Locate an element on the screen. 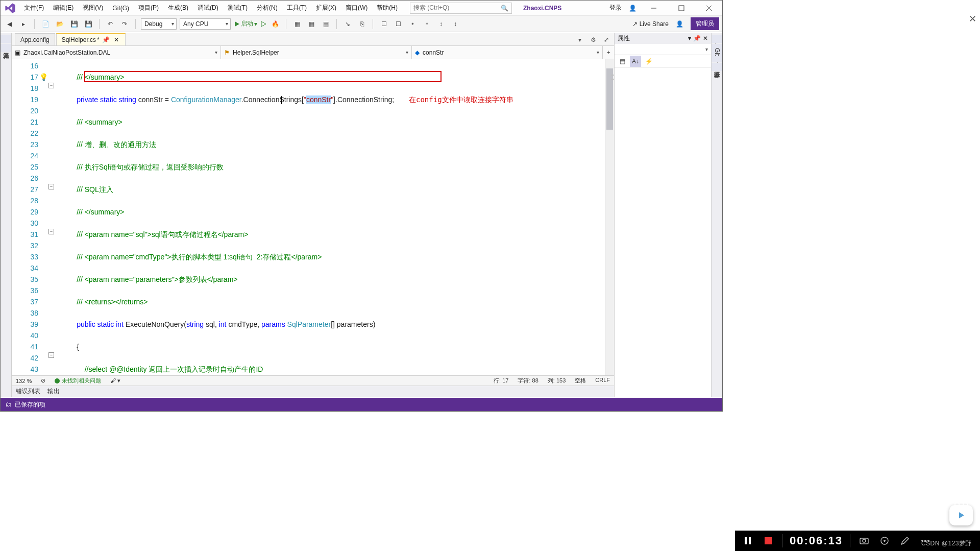  right-rail-git-changes: Git 更改 is located at coordinates (717, 53).